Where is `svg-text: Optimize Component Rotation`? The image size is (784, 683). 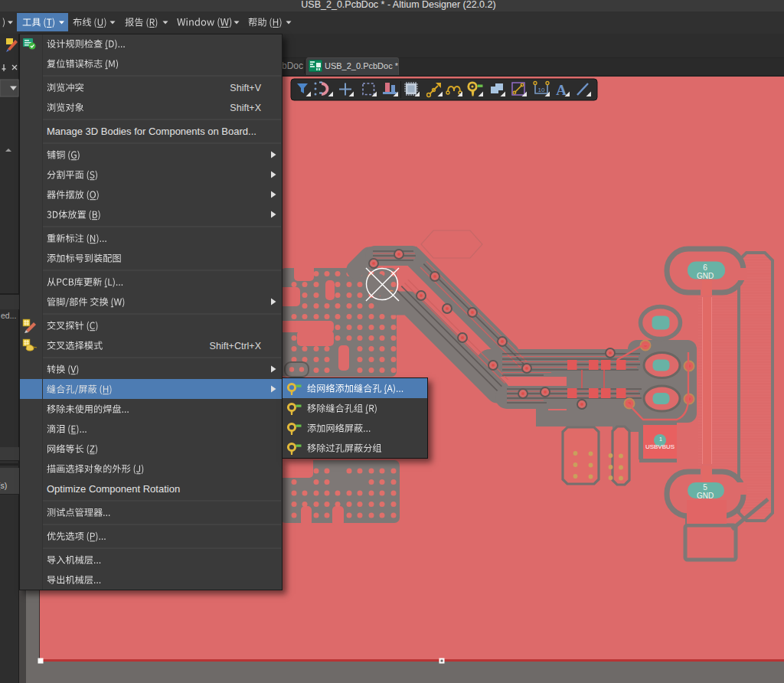
svg-text: Optimize Component Rotation is located at coordinates (113, 489).